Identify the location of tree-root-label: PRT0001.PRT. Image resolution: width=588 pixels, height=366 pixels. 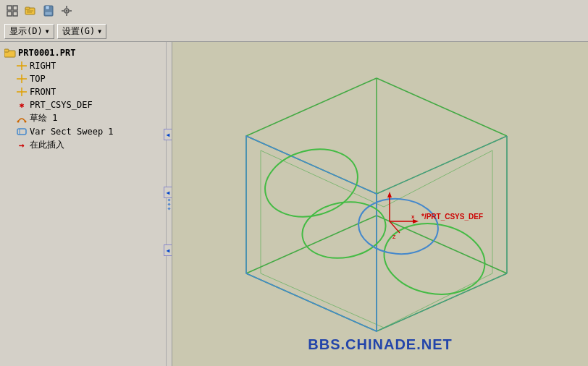
(46, 53).